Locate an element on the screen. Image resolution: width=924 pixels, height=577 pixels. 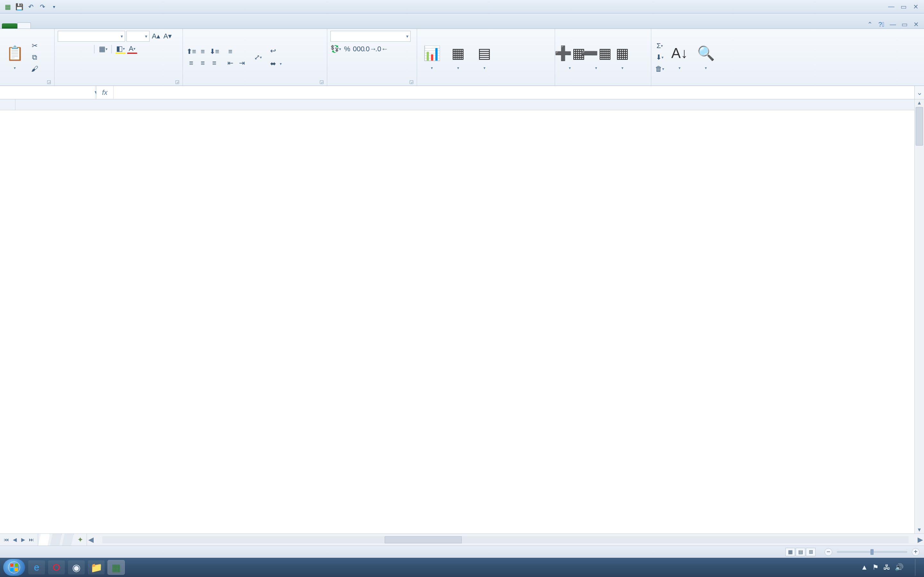
zoom-out-icon: − is located at coordinates (829, 552).